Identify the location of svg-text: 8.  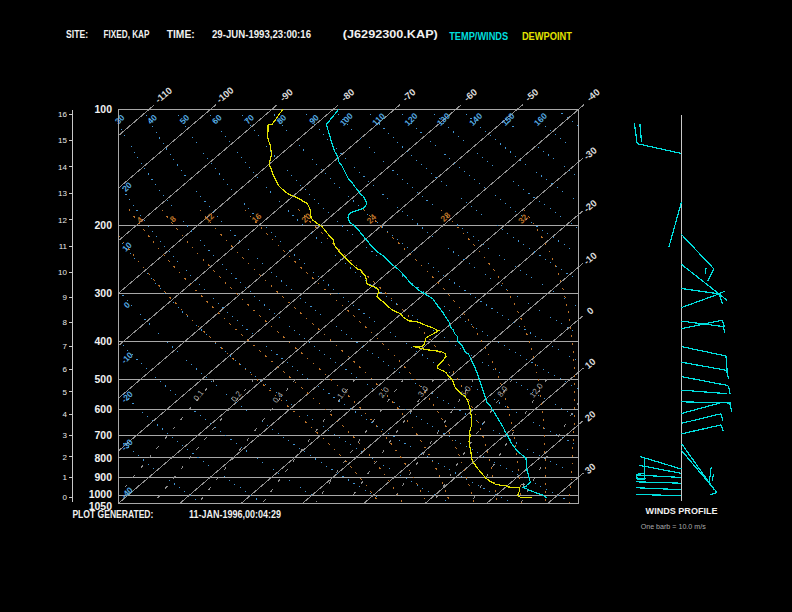
(66, 322).